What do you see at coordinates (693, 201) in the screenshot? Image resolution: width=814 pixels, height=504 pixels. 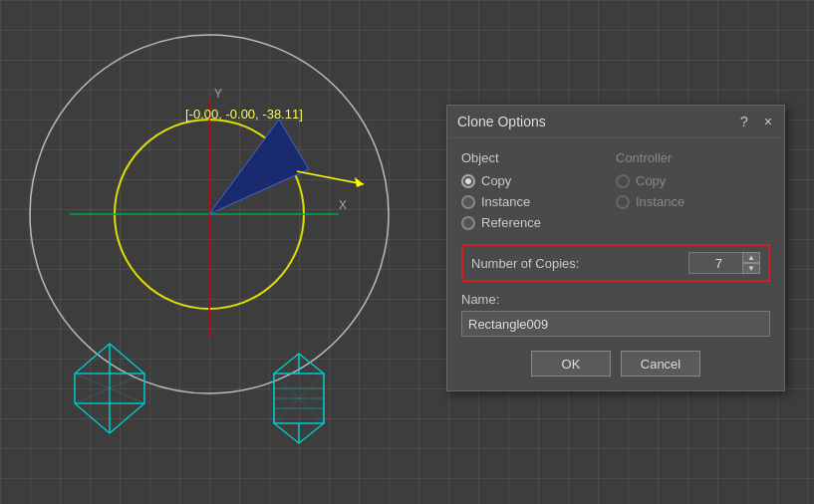 I see `controller-instance-radio: Instance` at bounding box center [693, 201].